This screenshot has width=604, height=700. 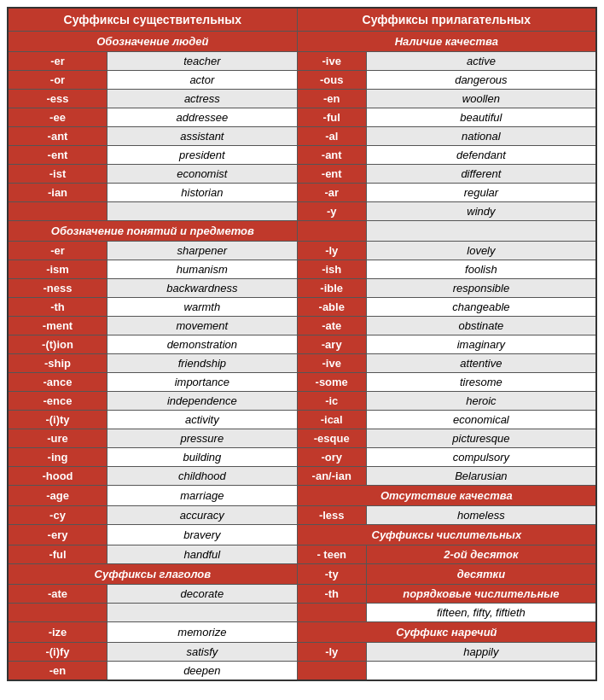 What do you see at coordinates (203, 118) in the screenshot?
I see `table-cell: addressee` at bounding box center [203, 118].